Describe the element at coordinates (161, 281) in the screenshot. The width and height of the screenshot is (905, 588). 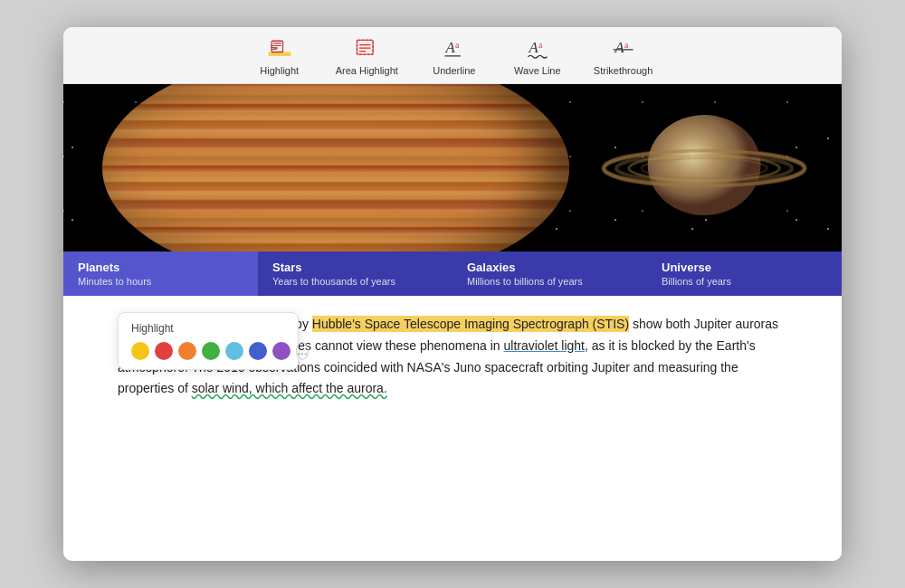
I see `category-planets-desc: Minutes to hours` at that location.